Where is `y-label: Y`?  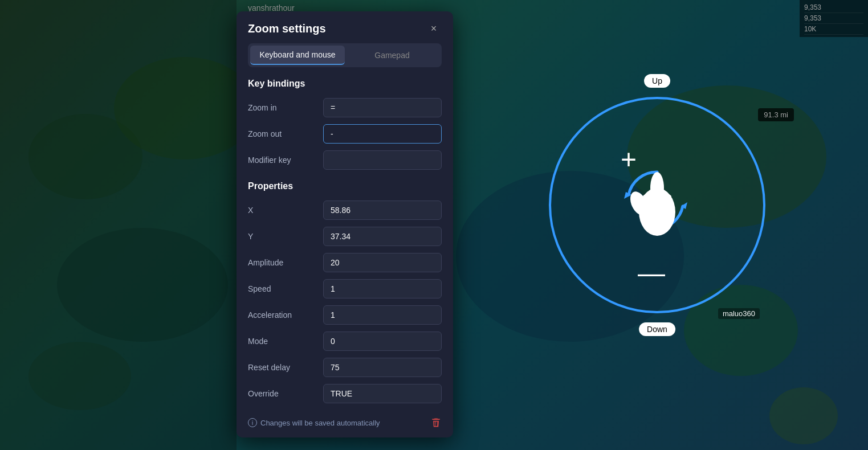 y-label: Y is located at coordinates (282, 236).